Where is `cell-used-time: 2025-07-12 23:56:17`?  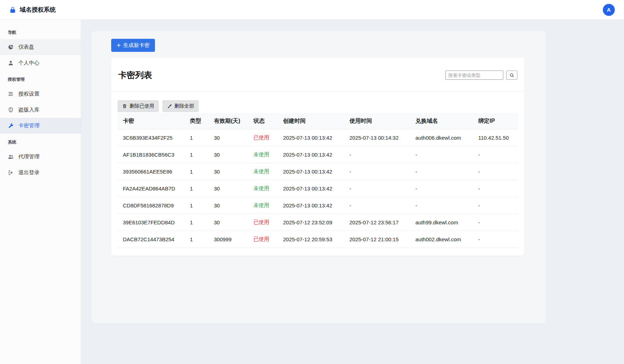 cell-used-time: 2025-07-12 23:56:17 is located at coordinates (377, 223).